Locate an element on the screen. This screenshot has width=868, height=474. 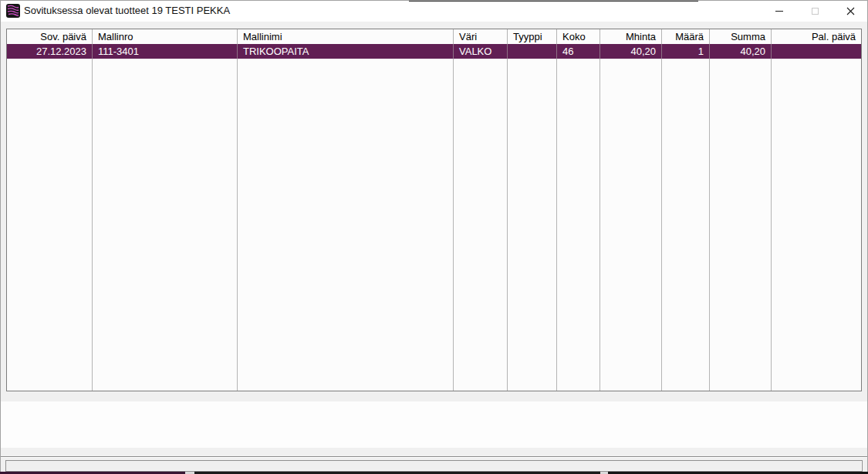
maximize-button is located at coordinates (815, 11).